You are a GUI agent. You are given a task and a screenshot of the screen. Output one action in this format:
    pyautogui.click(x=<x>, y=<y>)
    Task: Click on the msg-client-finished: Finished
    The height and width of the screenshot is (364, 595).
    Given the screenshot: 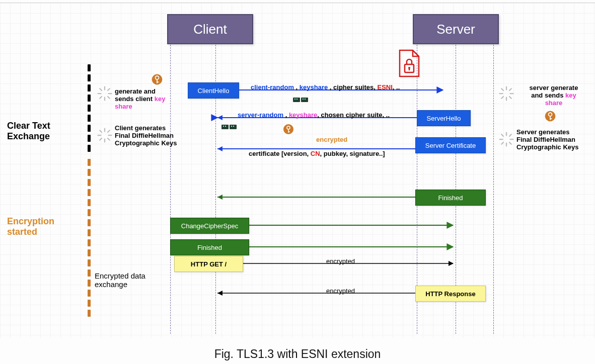 What is the action you would take?
    pyautogui.click(x=209, y=247)
    